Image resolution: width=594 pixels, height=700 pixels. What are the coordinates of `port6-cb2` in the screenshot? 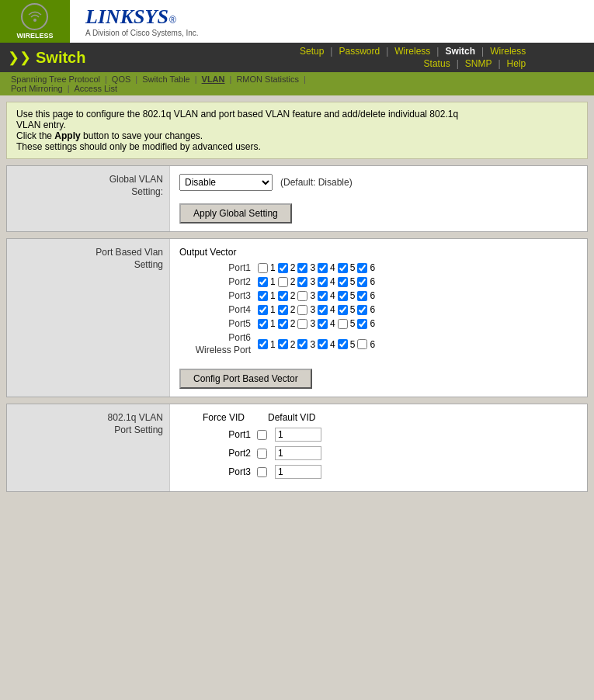 It's located at (283, 345).